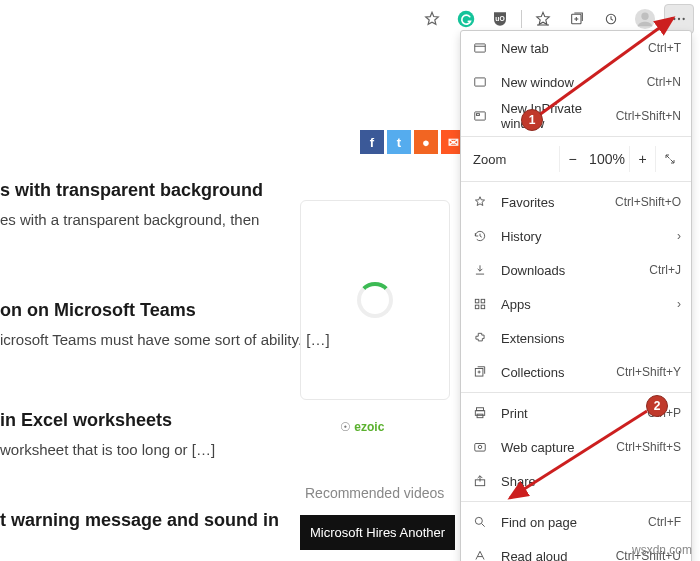  Describe the element at coordinates (585, 482) in the screenshot. I see `menu-share-label: Share` at that location.